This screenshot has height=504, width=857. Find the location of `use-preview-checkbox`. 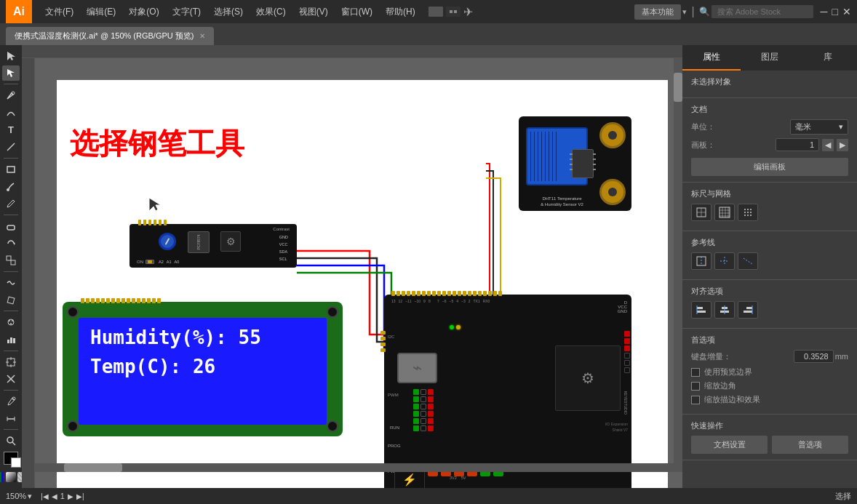

use-preview-checkbox is located at coordinates (695, 372).